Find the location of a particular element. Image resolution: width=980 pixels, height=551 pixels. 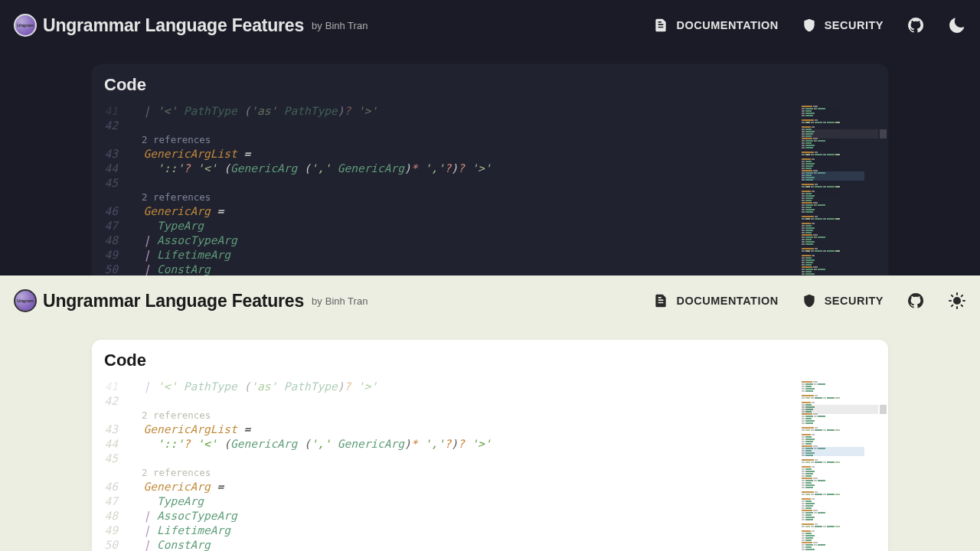

line-number: 50 is located at coordinates (111, 545).